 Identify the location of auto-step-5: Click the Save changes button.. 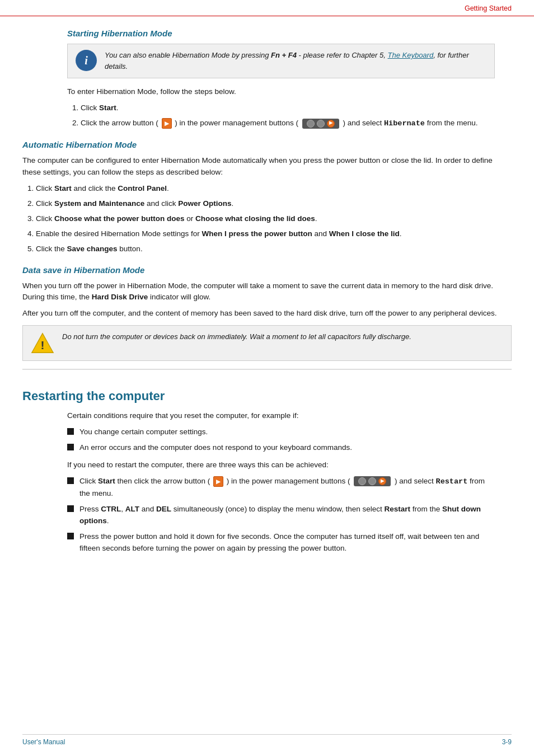
(274, 250).